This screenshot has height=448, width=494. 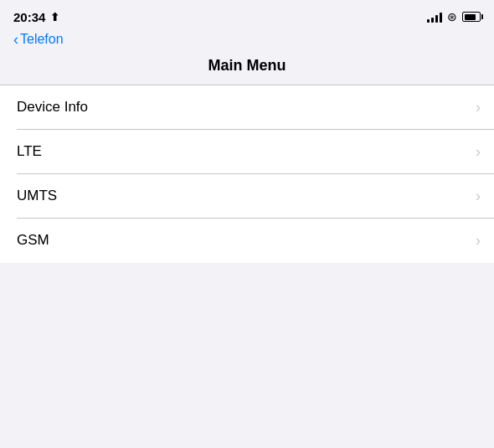 I want to click on back-chevron-icon: ‹, so click(x=16, y=39).